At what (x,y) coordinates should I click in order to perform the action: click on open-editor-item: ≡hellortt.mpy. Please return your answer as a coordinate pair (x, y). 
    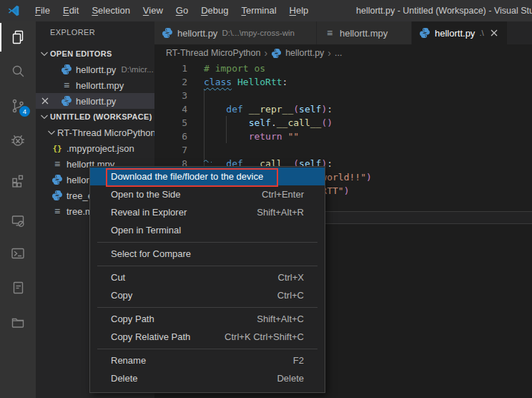
    Looking at the image, I should click on (95, 85).